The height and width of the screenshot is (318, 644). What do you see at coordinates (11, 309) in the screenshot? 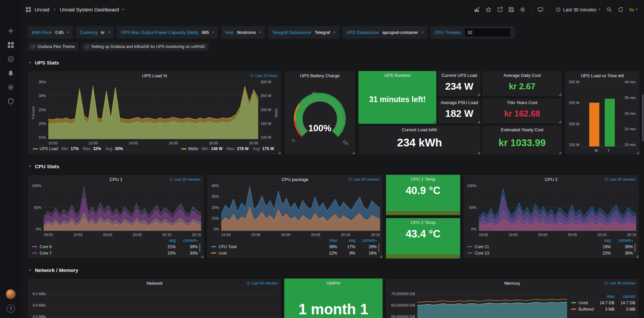
I see `help-icon: ?` at bounding box center [11, 309].